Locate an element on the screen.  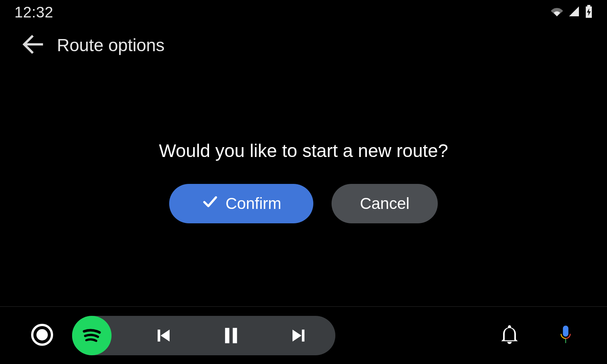
battery-icon is located at coordinates (589, 12).